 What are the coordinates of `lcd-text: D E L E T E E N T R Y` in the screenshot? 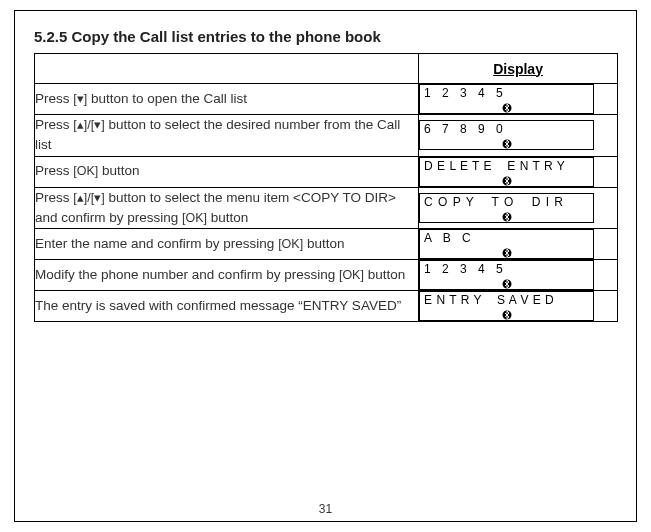 It's located at (494, 166).